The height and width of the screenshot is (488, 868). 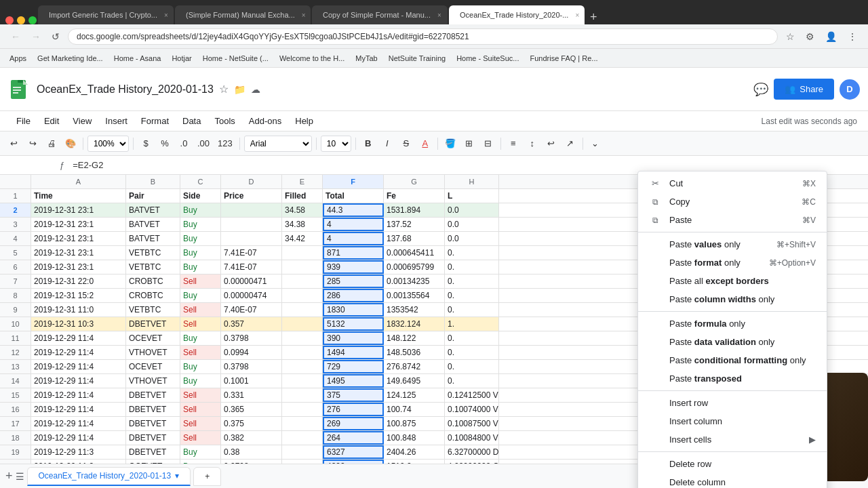 What do you see at coordinates (252, 438) in the screenshot?
I see `cell-price: 0.382` at bounding box center [252, 438].